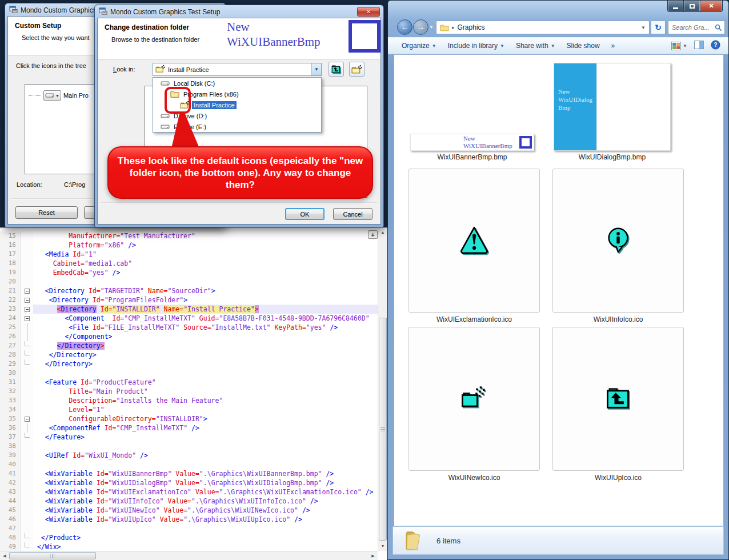 The width and height of the screenshot is (729, 560). What do you see at coordinates (336, 69) in the screenshot?
I see `up-one-level-button` at bounding box center [336, 69].